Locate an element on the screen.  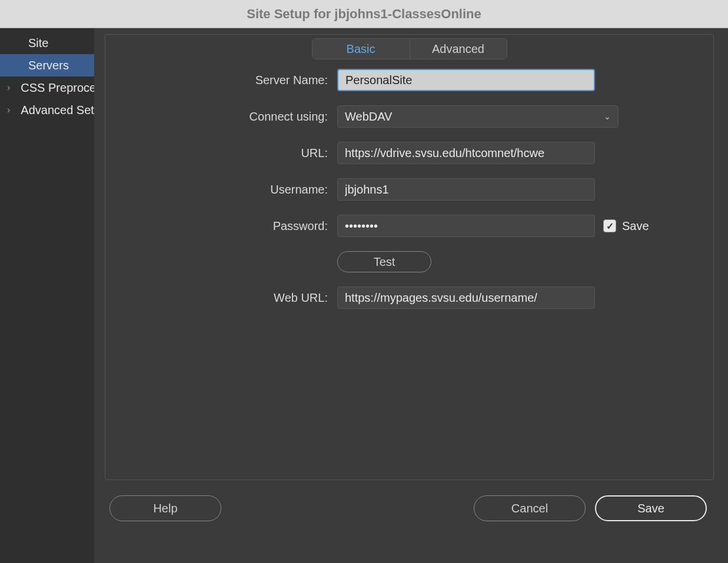
url-label: URL: is located at coordinates (221, 153).